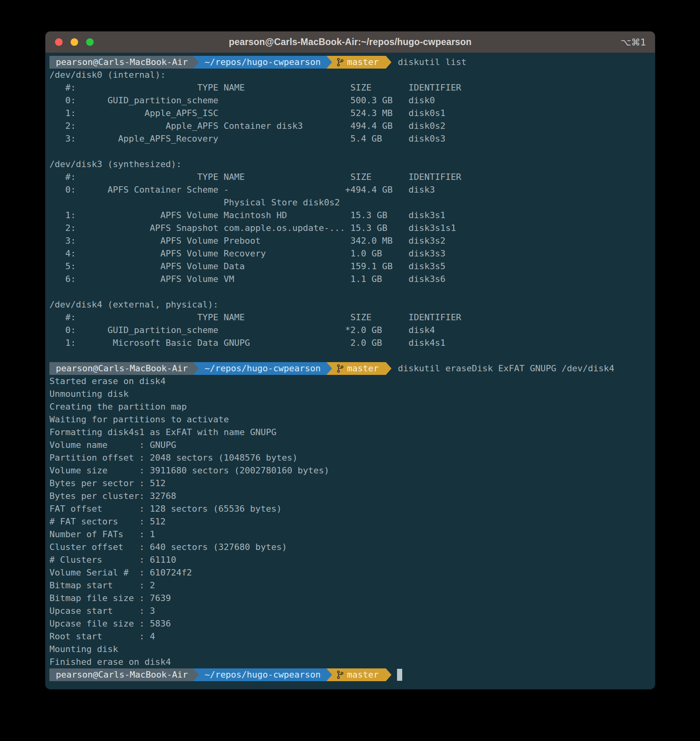  I want to click on terminal-output-line: Started erase on disk4, so click(350, 381).